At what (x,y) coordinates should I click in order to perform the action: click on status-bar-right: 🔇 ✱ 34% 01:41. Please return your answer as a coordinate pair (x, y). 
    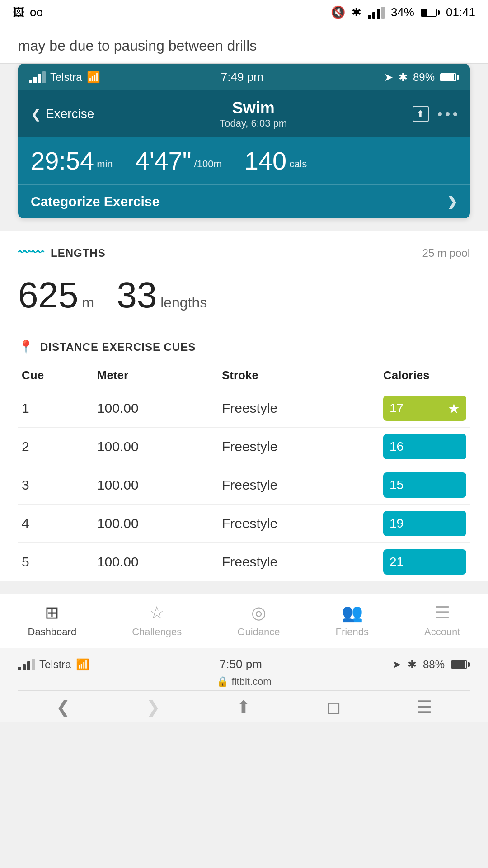
    Looking at the image, I should click on (403, 13).